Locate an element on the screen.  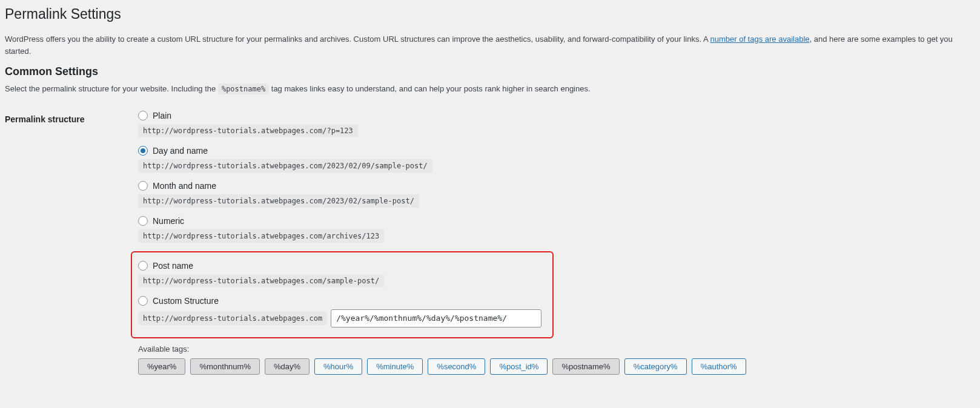
tags-available-link: number of tags are available is located at coordinates (760, 39).